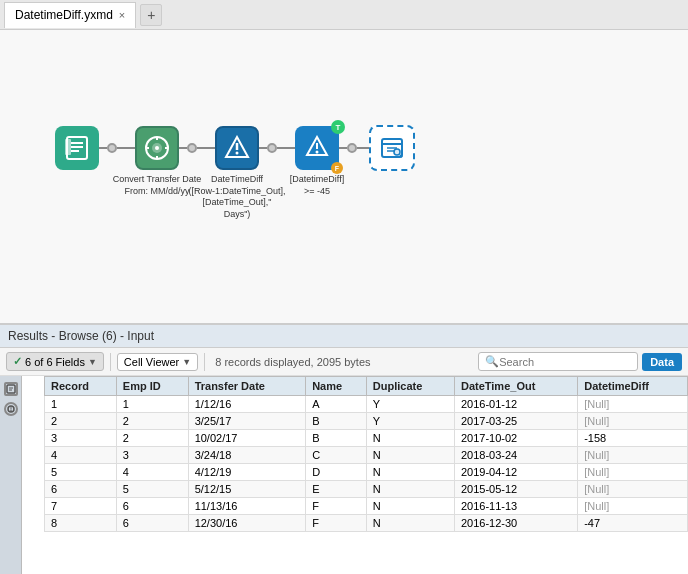  Describe the element at coordinates (11, 475) in the screenshot. I see `side-strip` at that location.